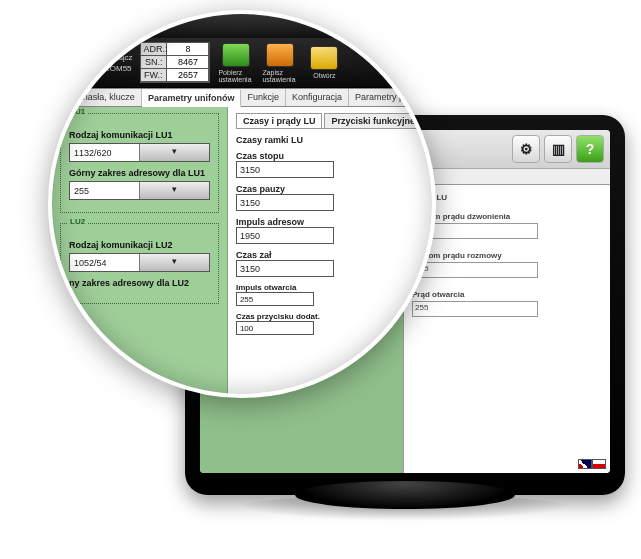 The height and width of the screenshot is (559, 641). Describe the element at coordinates (192, 98) in the screenshot. I see `tab-uniphone-params: Parametry unifonów` at that location.